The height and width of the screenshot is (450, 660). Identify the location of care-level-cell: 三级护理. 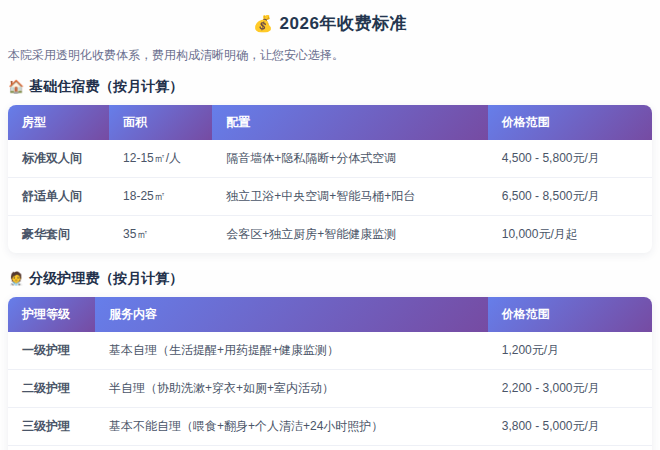
(52, 427).